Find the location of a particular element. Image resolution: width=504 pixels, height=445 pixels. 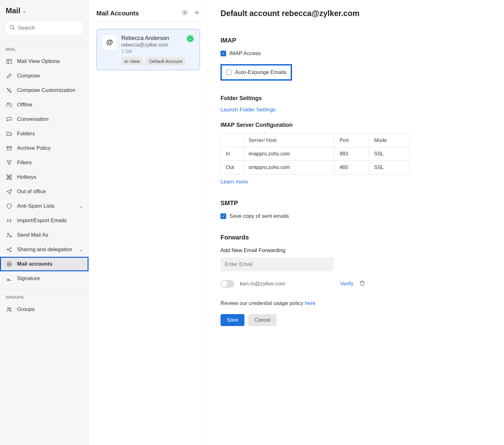

plane-icon is located at coordinates (9, 192).